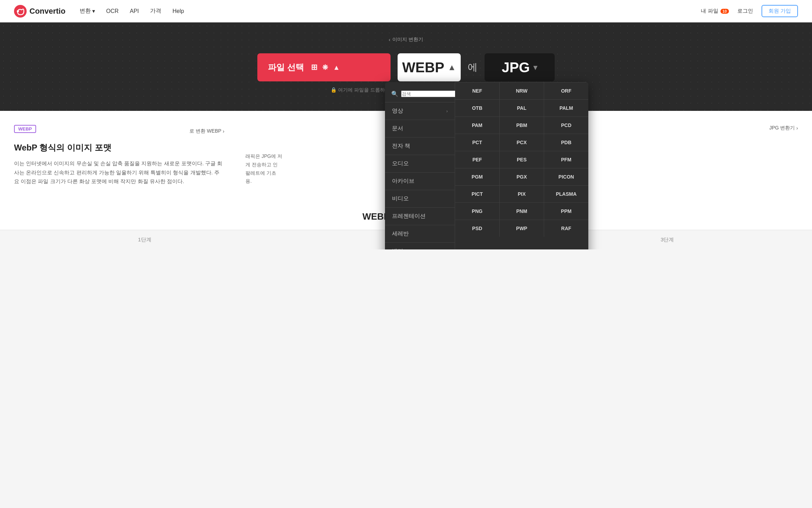  I want to click on format-from-arrow: ▲, so click(452, 67).